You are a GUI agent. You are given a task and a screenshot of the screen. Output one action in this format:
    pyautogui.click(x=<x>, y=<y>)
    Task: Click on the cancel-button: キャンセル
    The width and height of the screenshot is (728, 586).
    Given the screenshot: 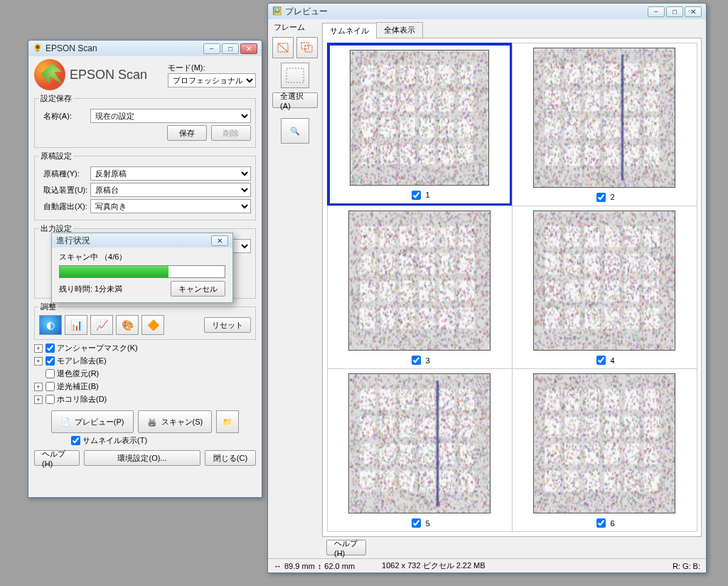 What is the action you would take?
    pyautogui.click(x=198, y=289)
    